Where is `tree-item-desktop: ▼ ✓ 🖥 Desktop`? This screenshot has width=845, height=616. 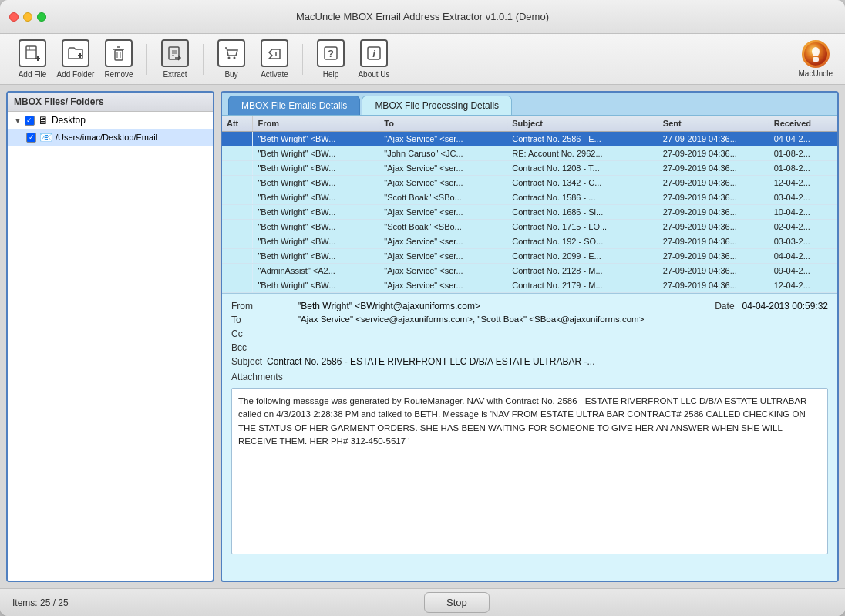
tree-item-desktop: ▼ ✓ 🖥 Desktop is located at coordinates (110, 120).